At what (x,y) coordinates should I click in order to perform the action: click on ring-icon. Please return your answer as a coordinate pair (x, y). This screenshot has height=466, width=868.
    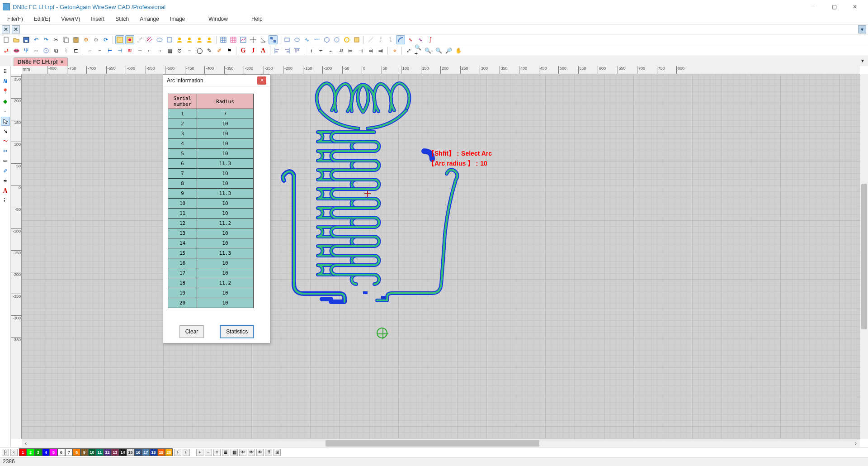
    Looking at the image, I should click on (347, 40).